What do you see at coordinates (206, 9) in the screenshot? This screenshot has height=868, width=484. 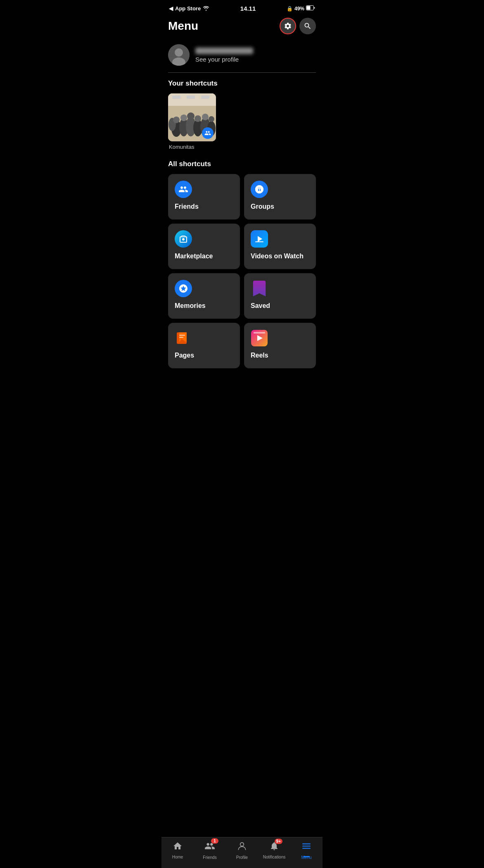 I see `wifi-icon` at bounding box center [206, 9].